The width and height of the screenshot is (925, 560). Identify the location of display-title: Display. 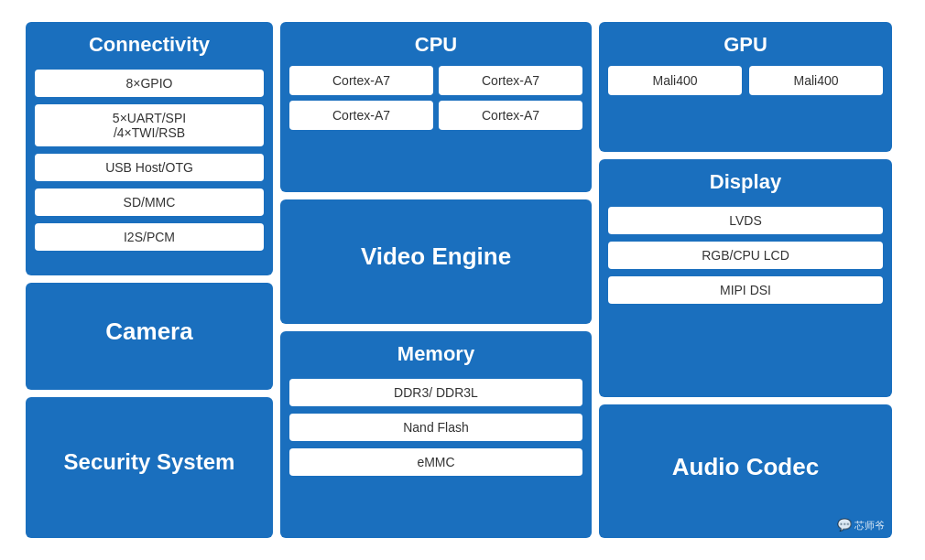
(745, 182).